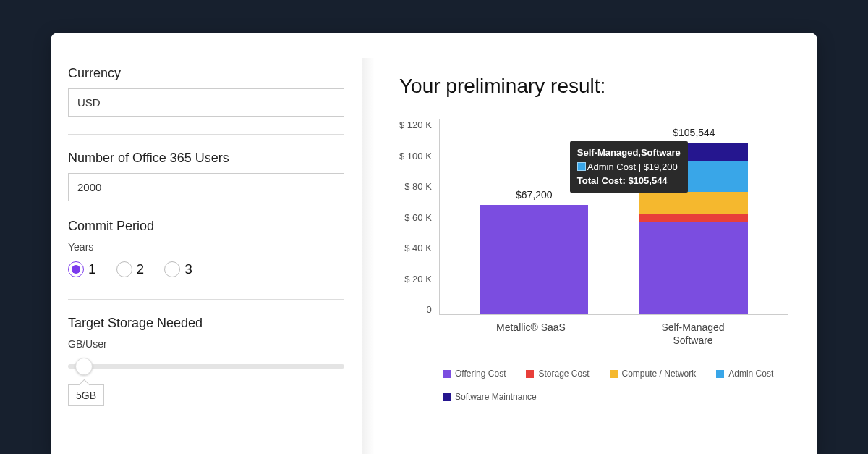 Image resolution: width=868 pixels, height=454 pixels. Describe the element at coordinates (206, 269) in the screenshot. I see `commit-radio-row: 123` at that location.